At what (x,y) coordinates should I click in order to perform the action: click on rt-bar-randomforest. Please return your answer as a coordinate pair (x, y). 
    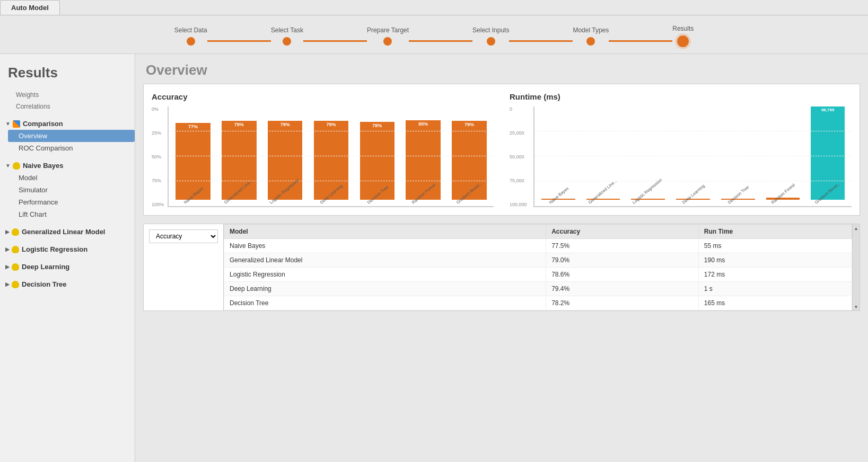
    Looking at the image, I should click on (783, 199).